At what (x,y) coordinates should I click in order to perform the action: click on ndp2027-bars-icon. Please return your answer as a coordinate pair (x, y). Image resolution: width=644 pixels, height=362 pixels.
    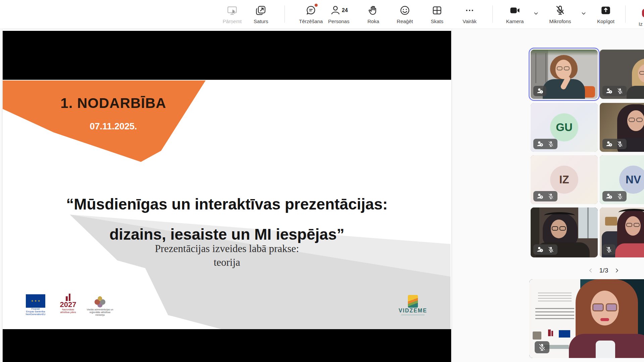
    Looking at the image, I should click on (68, 297).